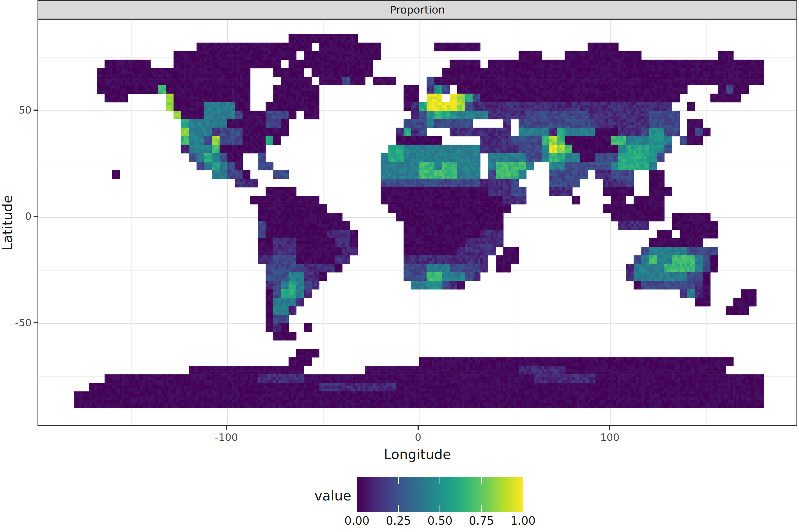  I want to click on legend-tick-label: 1.00, so click(523, 521).